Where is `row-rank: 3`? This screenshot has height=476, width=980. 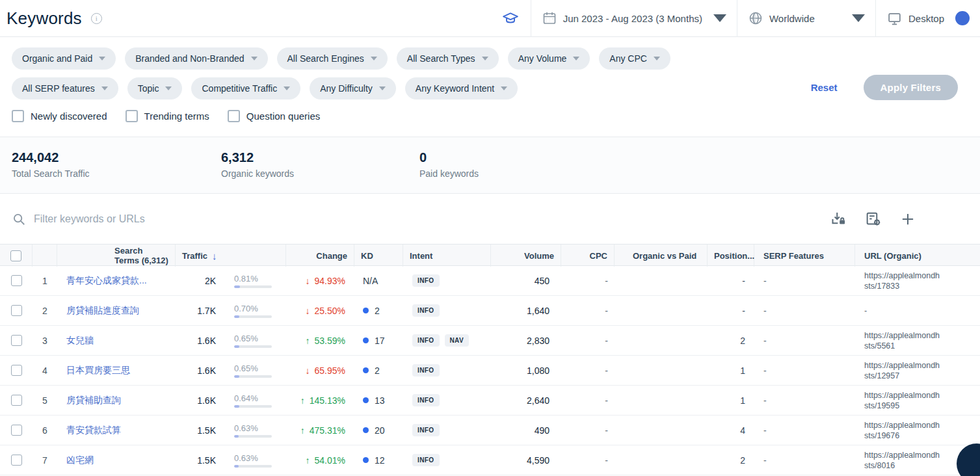
row-rank: 3 is located at coordinates (45, 341).